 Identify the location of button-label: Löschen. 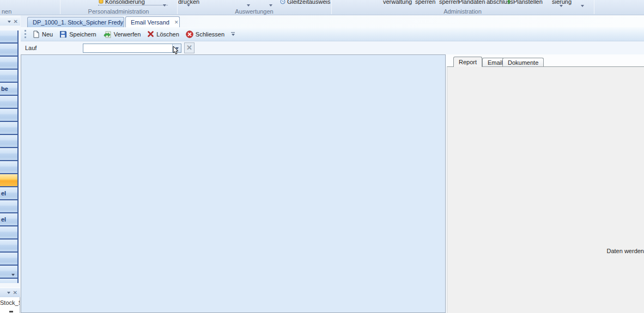
(168, 34).